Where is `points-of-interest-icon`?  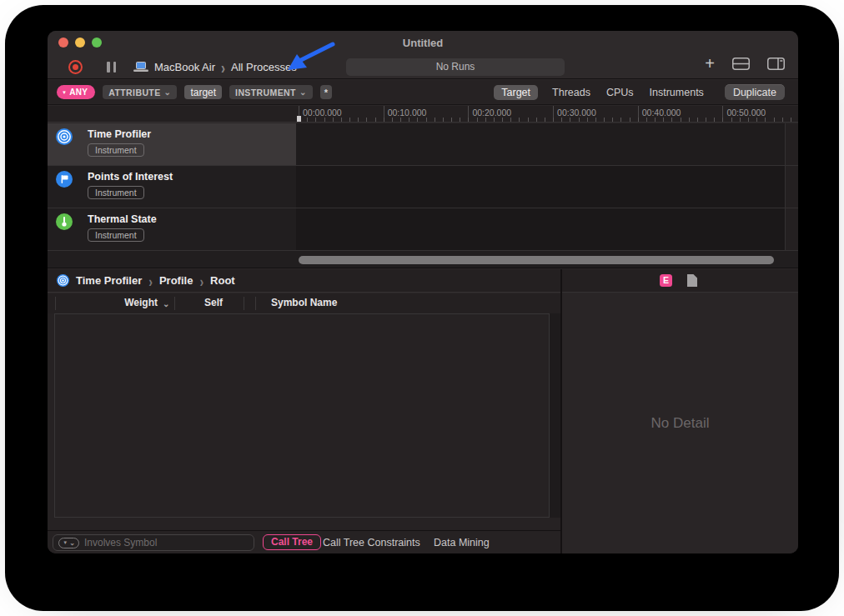 points-of-interest-icon is located at coordinates (64, 179).